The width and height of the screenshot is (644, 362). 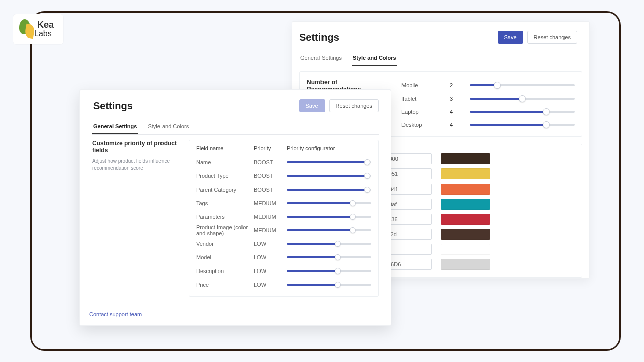 What do you see at coordinates (488, 125) in the screenshot?
I see `rec-row: Desktop 4` at bounding box center [488, 125].